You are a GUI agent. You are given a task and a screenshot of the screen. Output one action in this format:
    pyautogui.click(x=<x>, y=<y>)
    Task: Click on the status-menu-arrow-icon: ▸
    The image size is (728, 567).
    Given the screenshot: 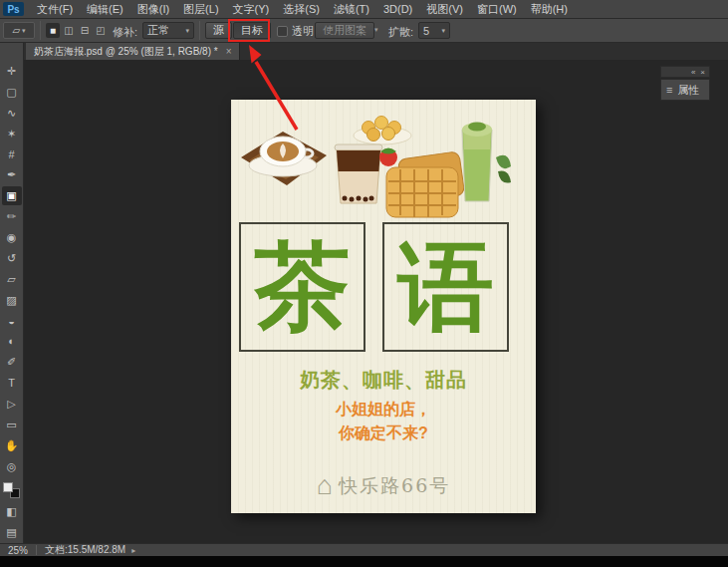 What is the action you would take?
    pyautogui.click(x=133, y=550)
    